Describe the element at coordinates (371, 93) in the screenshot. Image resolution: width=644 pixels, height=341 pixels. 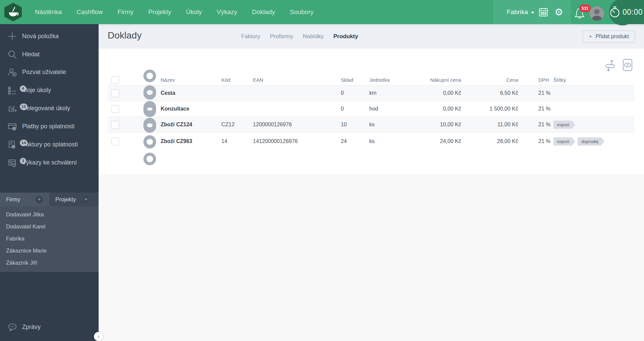
I see `table-row: Cesta 0 km 0,00 Kč 6,50 Kč 21 %` at that location.